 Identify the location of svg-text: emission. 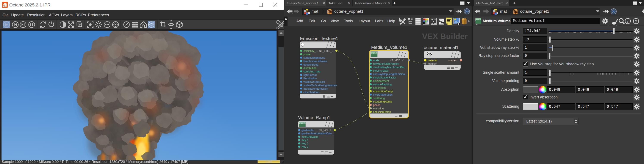
(378, 109).